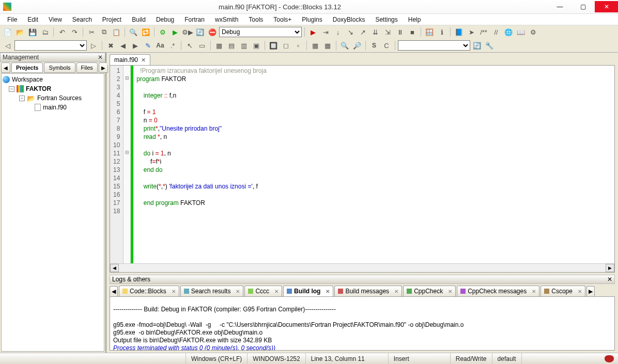 The height and width of the screenshot is (364, 618). I want to click on run-to-cursor-icon: ⇥, so click(326, 32).